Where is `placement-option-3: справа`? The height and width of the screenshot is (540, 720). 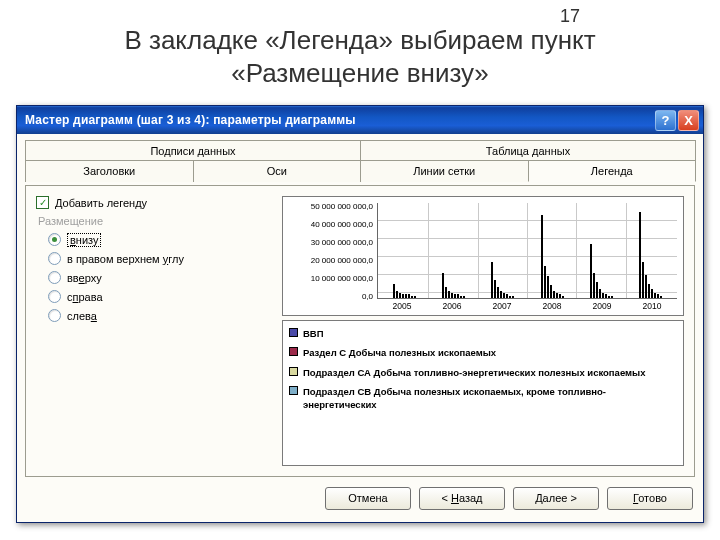 placement-option-3: справа is located at coordinates (162, 296).